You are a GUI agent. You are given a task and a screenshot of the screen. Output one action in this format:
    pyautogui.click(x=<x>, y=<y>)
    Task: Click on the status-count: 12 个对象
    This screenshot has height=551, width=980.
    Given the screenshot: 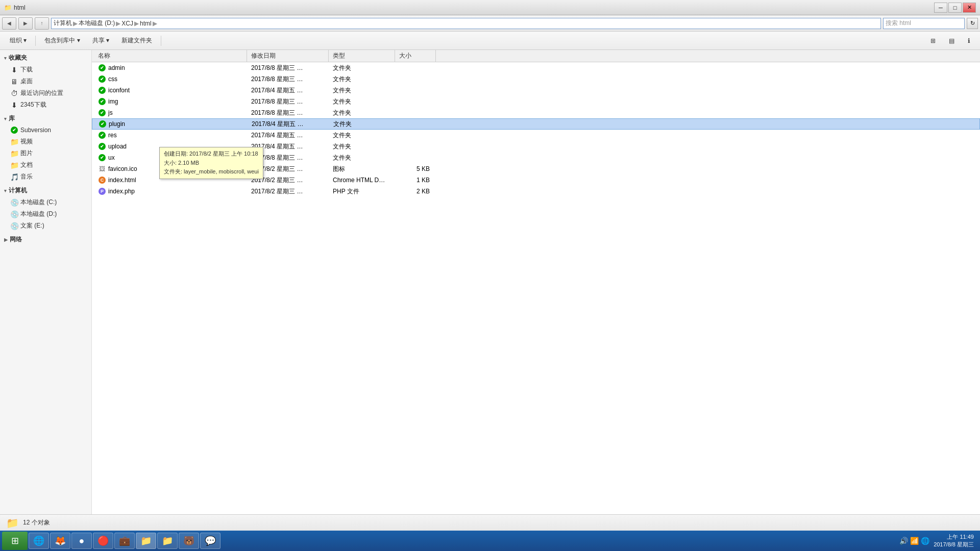 What is the action you would take?
    pyautogui.click(x=37, y=522)
    